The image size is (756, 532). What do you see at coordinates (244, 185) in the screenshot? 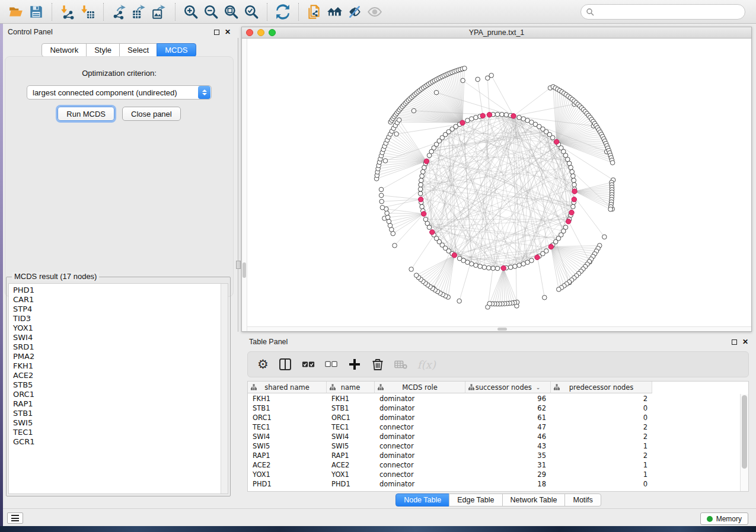
I see `network-vertical-scrollbar` at bounding box center [244, 185].